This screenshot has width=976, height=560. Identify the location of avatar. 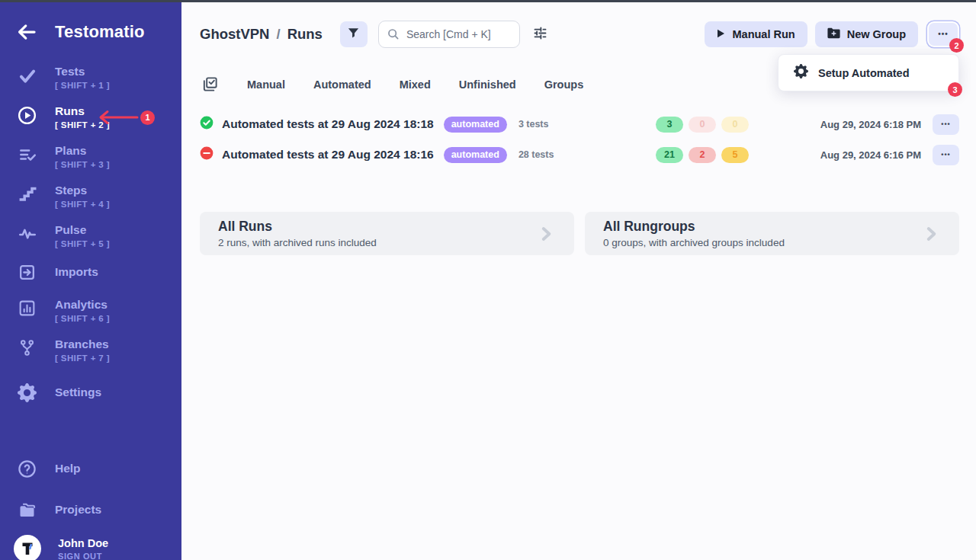
(27, 547).